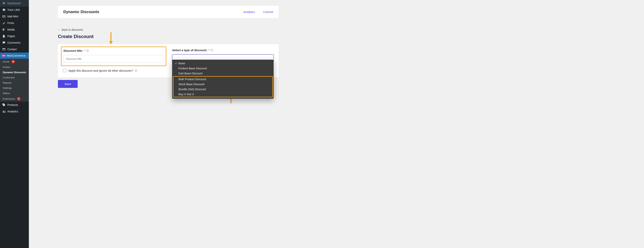  Describe the element at coordinates (14, 3) in the screenshot. I see `sidebar-item-dashboard: Dashboard` at that location.